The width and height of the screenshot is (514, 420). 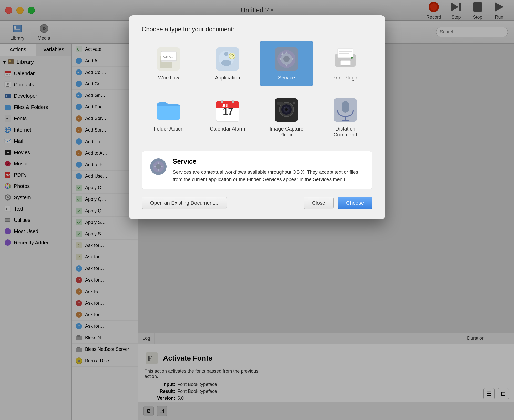 What do you see at coordinates (269, 176) in the screenshot?
I see `modal-desc-text: Services are contextual workflows availa…` at bounding box center [269, 176].